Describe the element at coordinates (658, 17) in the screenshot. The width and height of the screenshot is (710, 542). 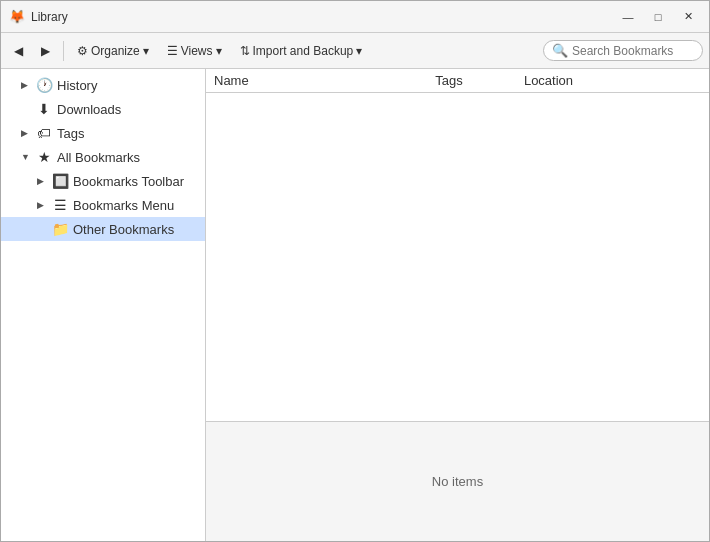
I see `maximize-button: □` at that location.